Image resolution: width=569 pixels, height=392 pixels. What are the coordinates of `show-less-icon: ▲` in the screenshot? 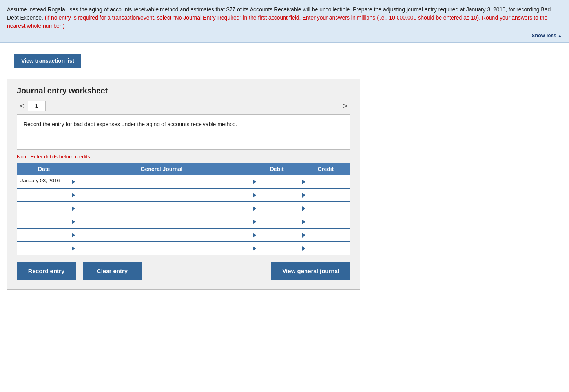 It's located at (559, 36).